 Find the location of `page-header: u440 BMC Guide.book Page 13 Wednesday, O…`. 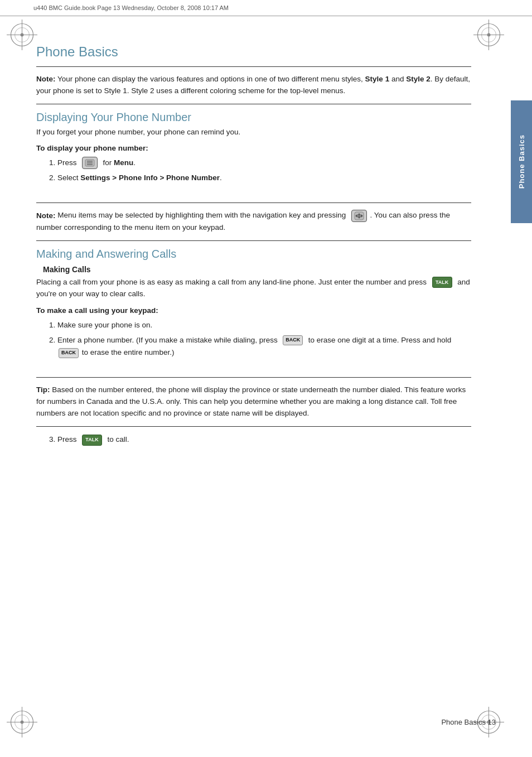

page-header: u440 BMC Guide.book Page 13 Wednesday, O… is located at coordinates (266, 8).